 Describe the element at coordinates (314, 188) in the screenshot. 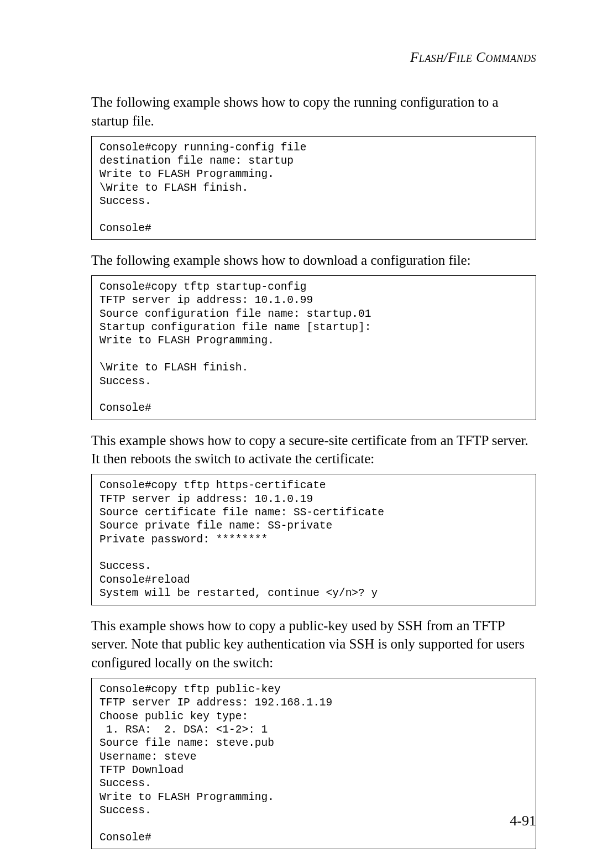

I see `code-block-1: Console#copy running-config file destina…` at that location.